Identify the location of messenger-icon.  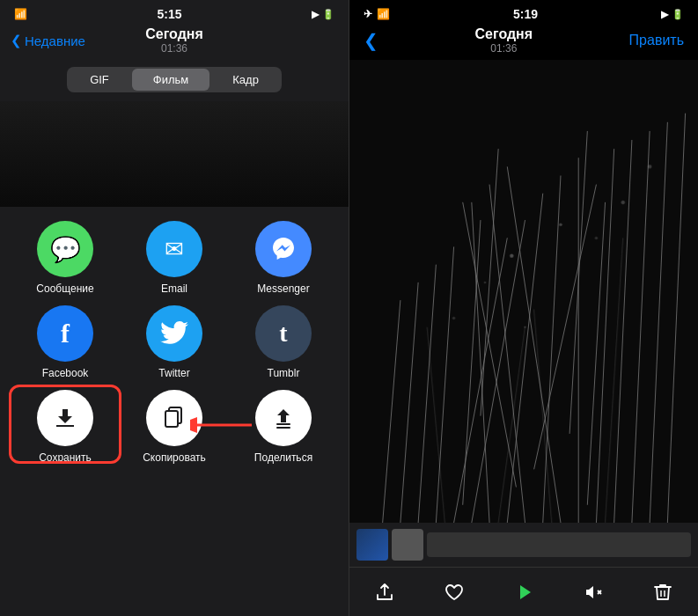
(283, 249).